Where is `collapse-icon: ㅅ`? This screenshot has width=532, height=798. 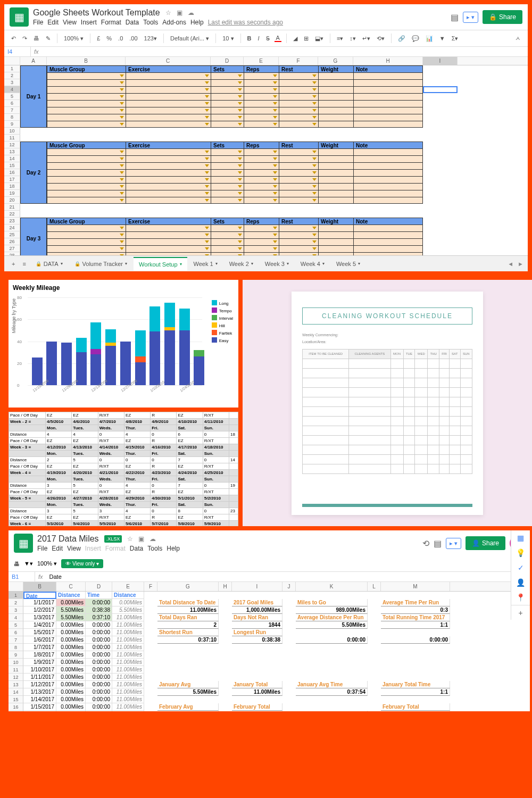 collapse-icon: ㅅ is located at coordinates (518, 38).